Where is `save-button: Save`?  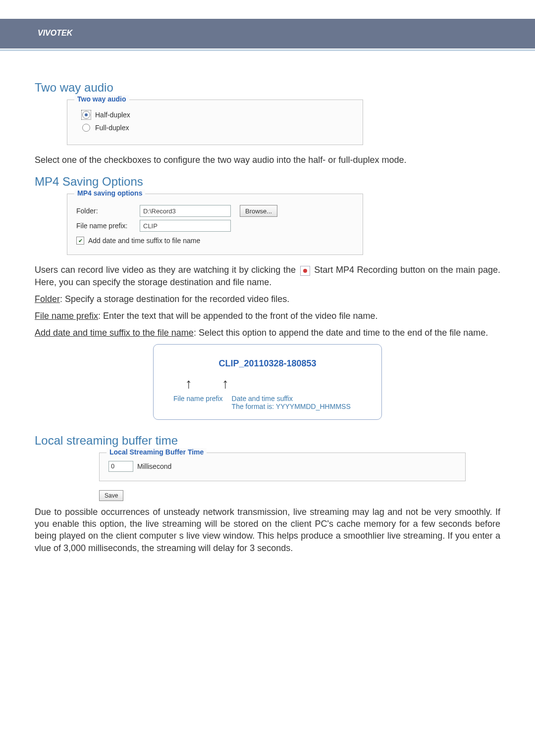 save-button: Save is located at coordinates (111, 496).